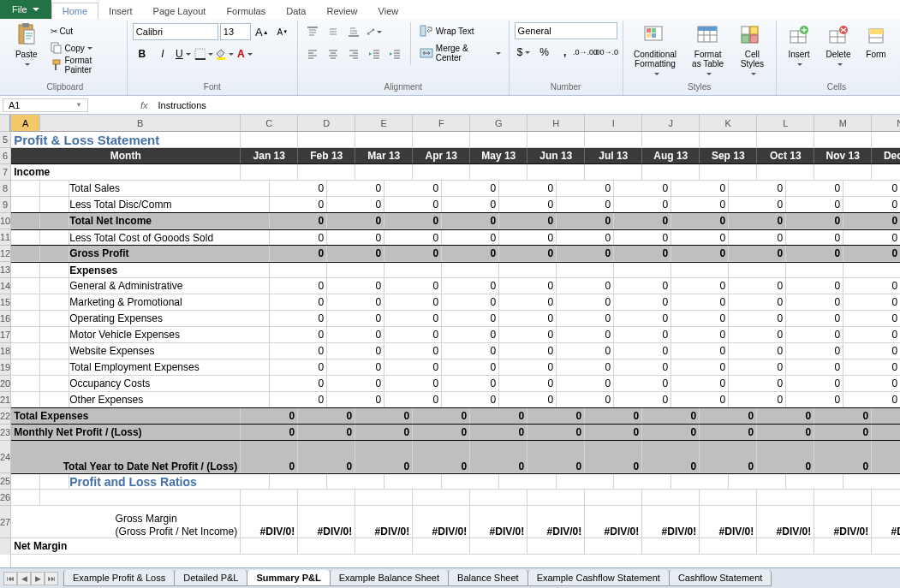 The height and width of the screenshot is (588, 900). Describe the element at coordinates (5, 351) in the screenshot. I see `row-header: 18` at that location.